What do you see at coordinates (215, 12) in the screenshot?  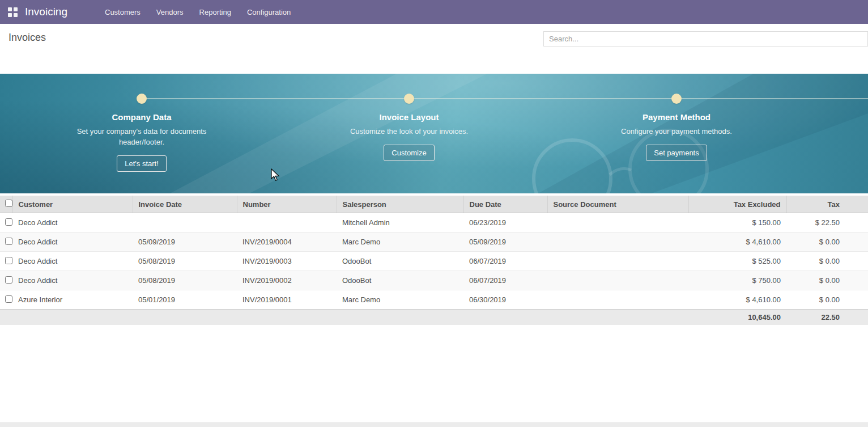 I see `nav-reporting: Reporting` at bounding box center [215, 12].